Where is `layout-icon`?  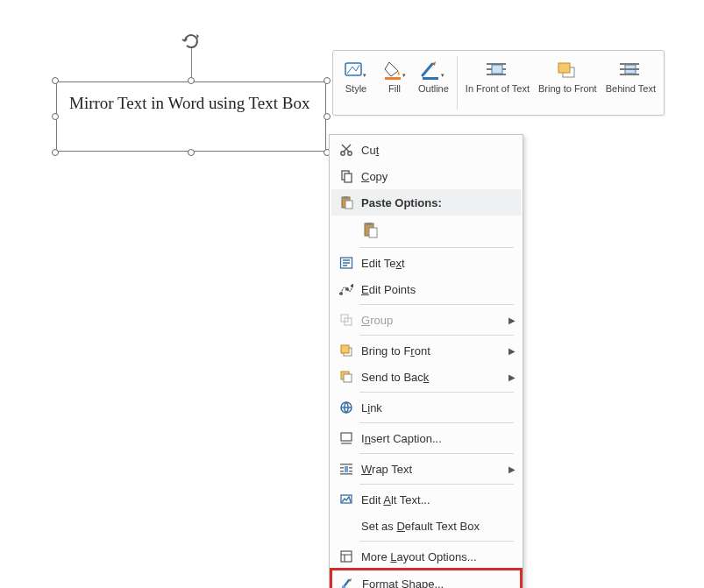
layout-icon is located at coordinates (346, 556).